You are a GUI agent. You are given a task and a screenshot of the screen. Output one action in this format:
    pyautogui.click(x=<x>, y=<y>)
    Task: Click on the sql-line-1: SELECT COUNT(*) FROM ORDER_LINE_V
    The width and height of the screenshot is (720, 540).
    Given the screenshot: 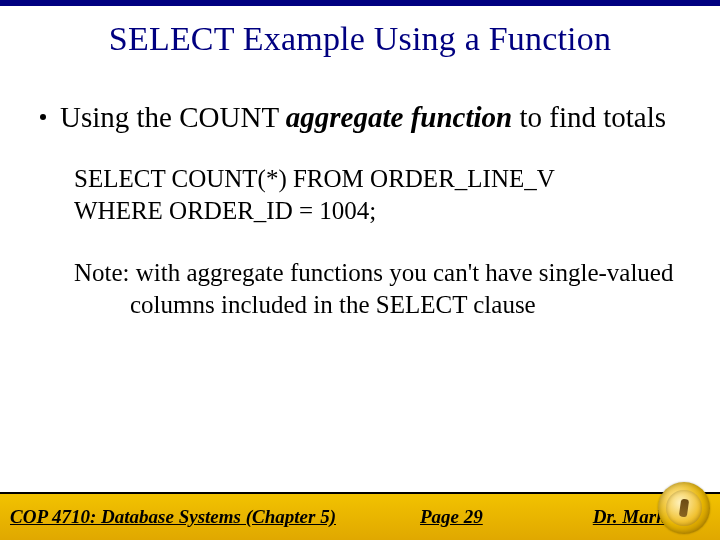 What is the action you would take?
    pyautogui.click(x=377, y=179)
    